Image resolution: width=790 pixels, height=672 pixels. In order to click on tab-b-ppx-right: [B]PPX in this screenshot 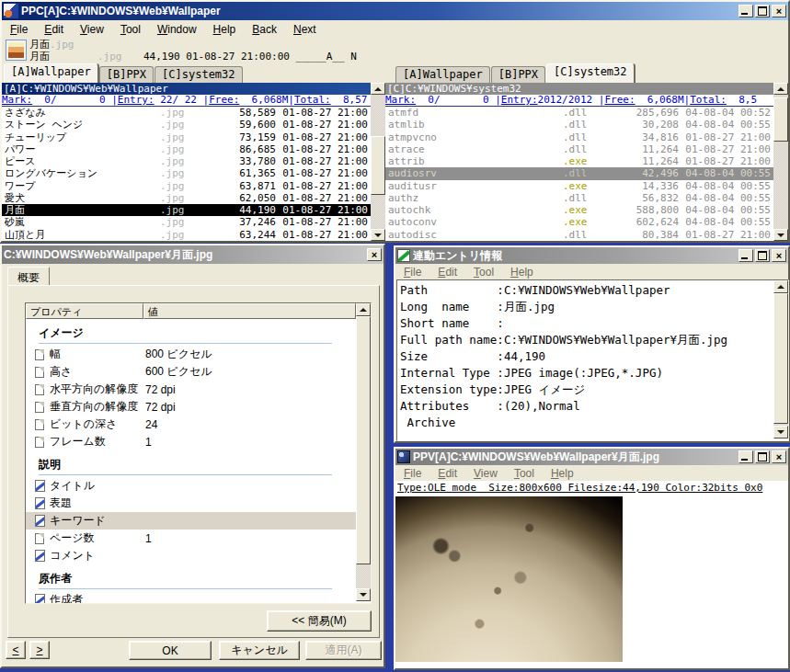, I will do `click(519, 74)`.